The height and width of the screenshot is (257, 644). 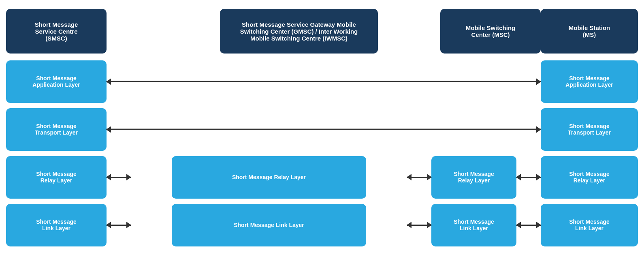 What do you see at coordinates (589, 82) in the screenshot?
I see `ms-app-layer: Short MessageApplication Layer` at bounding box center [589, 82].